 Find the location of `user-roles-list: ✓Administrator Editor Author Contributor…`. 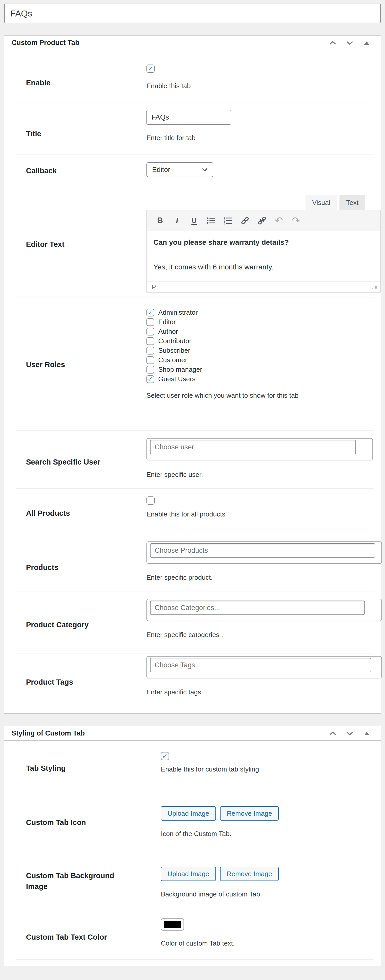

user-roles-list: ✓Administrator Editor Author Contributor… is located at coordinates (258, 346).